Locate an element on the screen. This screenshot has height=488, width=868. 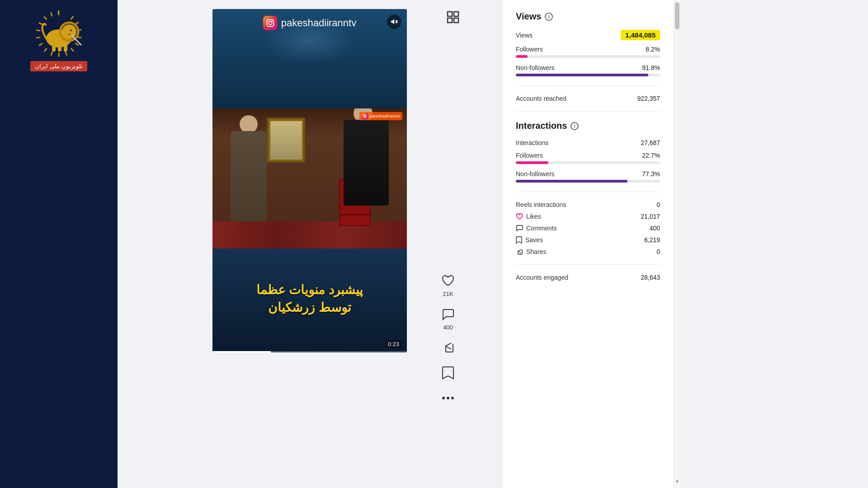
reels-row: Reels interactions 0 is located at coordinates (588, 205).